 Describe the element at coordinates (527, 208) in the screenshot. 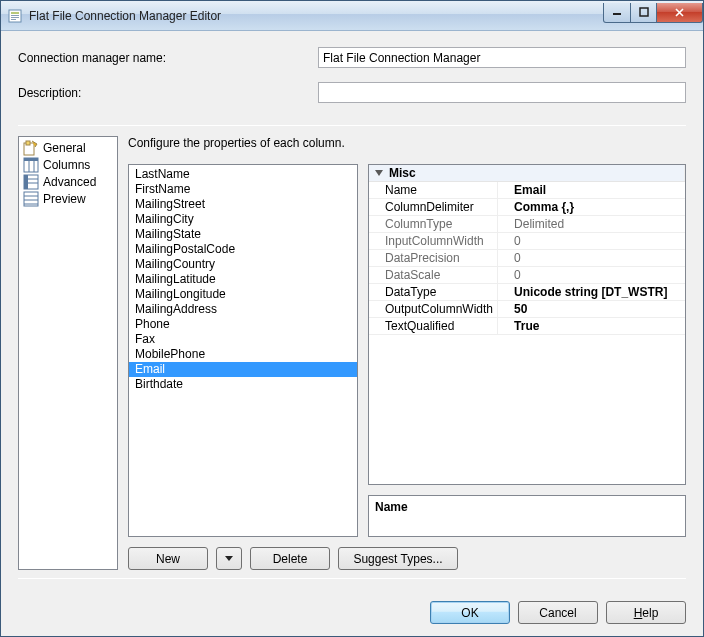

I see `property-row: ColumnDelimiterComma {,}` at that location.